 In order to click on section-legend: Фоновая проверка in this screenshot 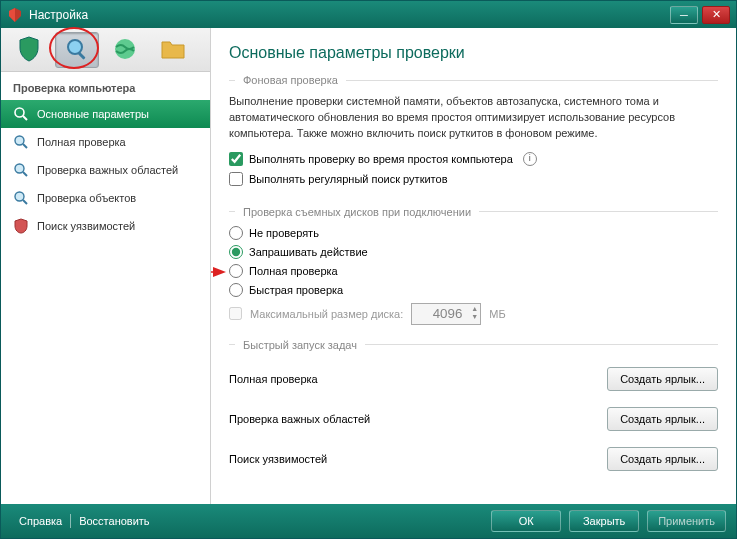, I will do `click(474, 80)`.